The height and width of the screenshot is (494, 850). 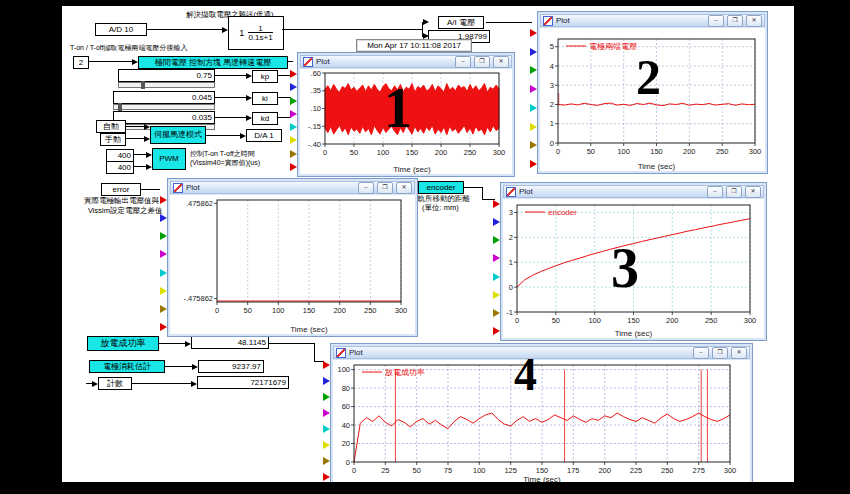 What do you see at coordinates (256, 33) in the screenshot?
I see `transfer-function-block: 1 1 0.1s+1` at bounding box center [256, 33].